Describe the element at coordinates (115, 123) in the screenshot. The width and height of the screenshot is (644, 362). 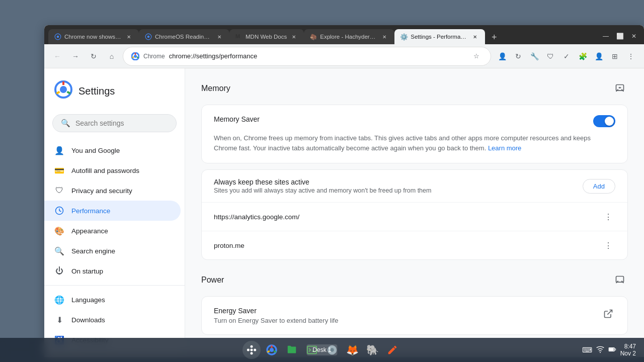
I see `settings-search-box: 🔍` at that location.